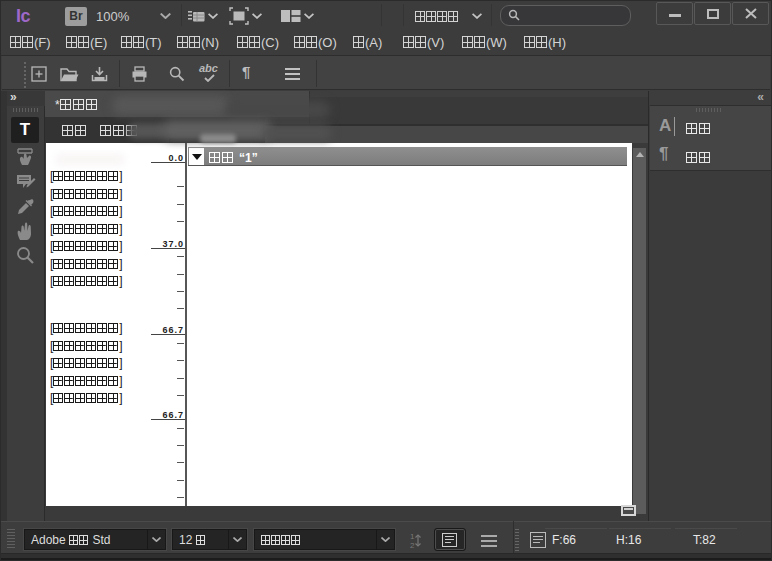 Image resolution: width=772 pixels, height=561 pixels. What do you see at coordinates (412, 545) in the screenshot?
I see `svg-text: 2` at bounding box center [412, 545].